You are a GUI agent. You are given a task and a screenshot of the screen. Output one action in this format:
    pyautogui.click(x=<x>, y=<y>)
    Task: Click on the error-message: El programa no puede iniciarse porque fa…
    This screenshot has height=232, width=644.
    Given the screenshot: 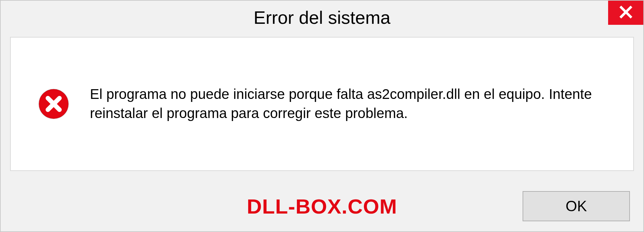 What is the action you would take?
    pyautogui.click(x=353, y=104)
    